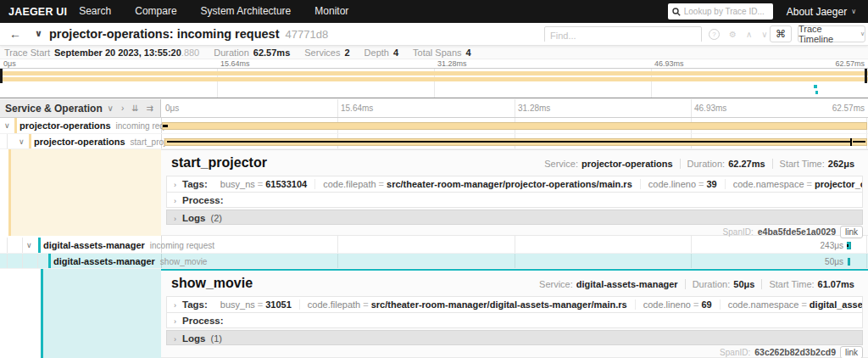  I want to click on find-prev-icon: ∧, so click(749, 34).